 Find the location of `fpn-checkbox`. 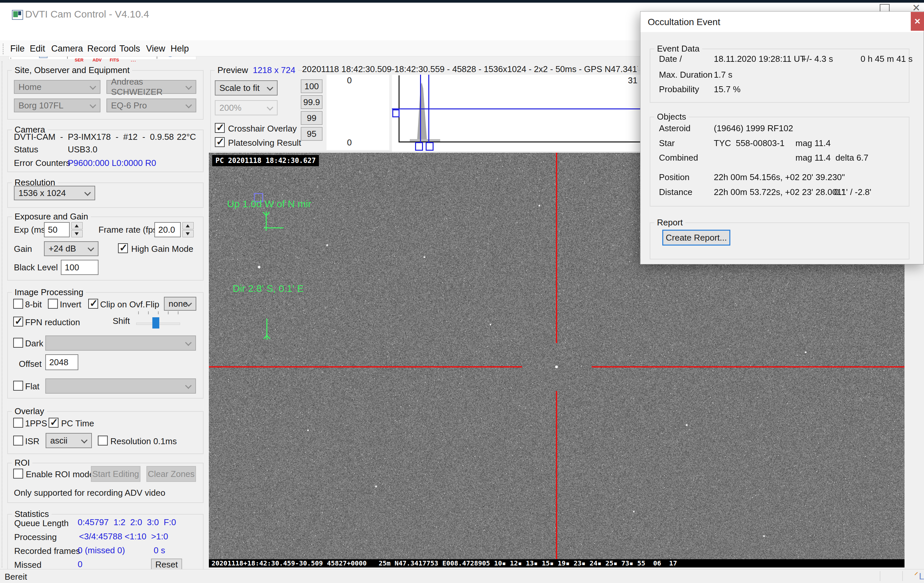

fpn-checkbox is located at coordinates (18, 322).